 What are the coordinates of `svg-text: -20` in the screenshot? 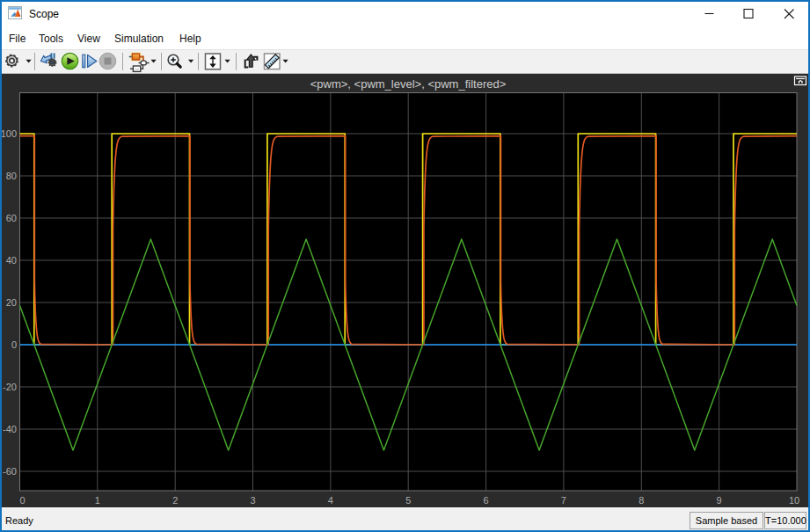 It's located at (10, 387).